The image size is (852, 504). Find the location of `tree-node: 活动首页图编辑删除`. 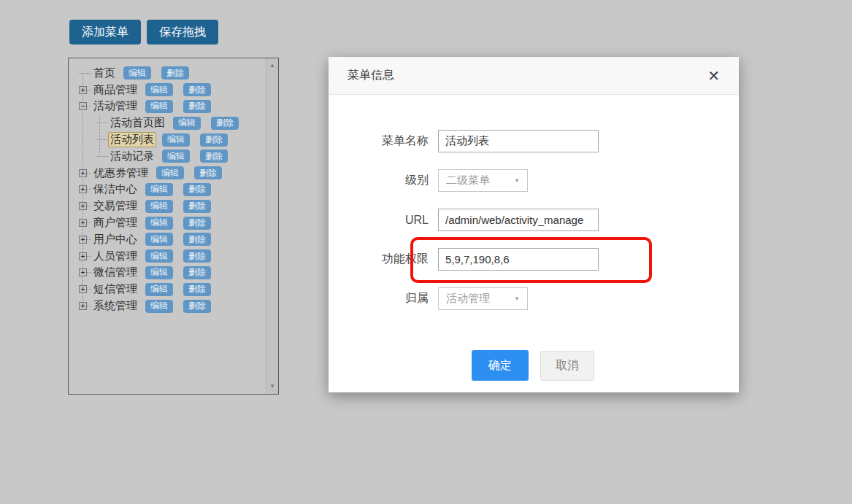

tree-node: 活动首页图编辑删除 is located at coordinates (167, 123).